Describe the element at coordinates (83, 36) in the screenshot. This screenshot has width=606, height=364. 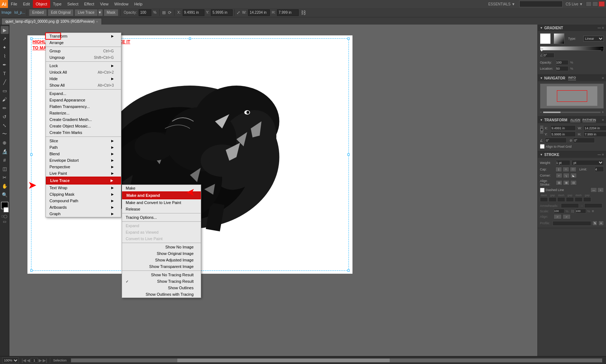
I see `menu-transform: Transform▶` at that location.